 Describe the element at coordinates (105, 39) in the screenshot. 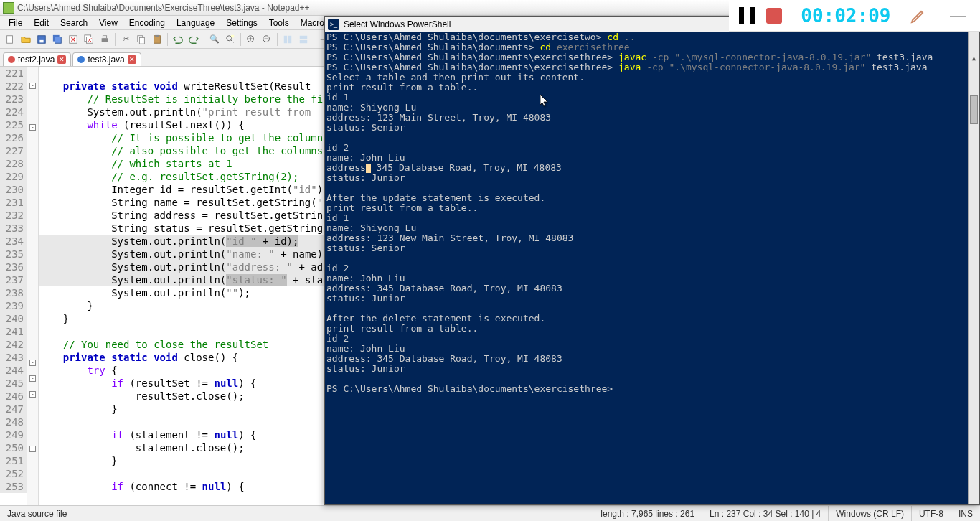

I see `print-icon` at that location.